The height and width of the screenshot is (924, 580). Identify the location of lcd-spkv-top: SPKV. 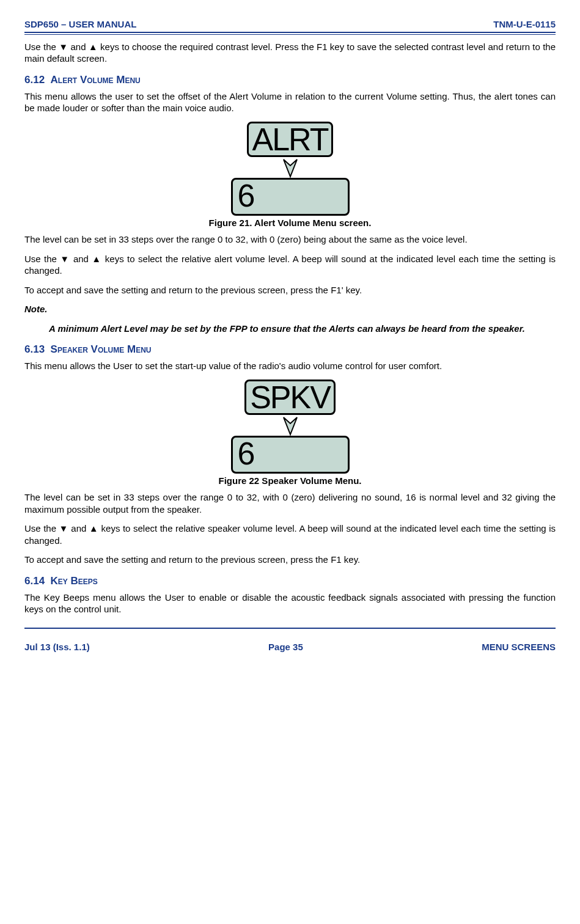
(290, 397).